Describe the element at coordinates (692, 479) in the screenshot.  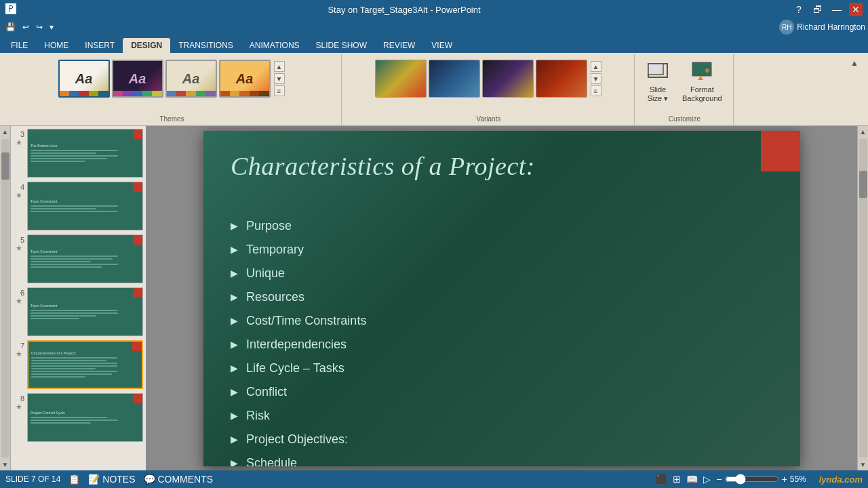
I see `reading-view-icon: 📖` at that location.